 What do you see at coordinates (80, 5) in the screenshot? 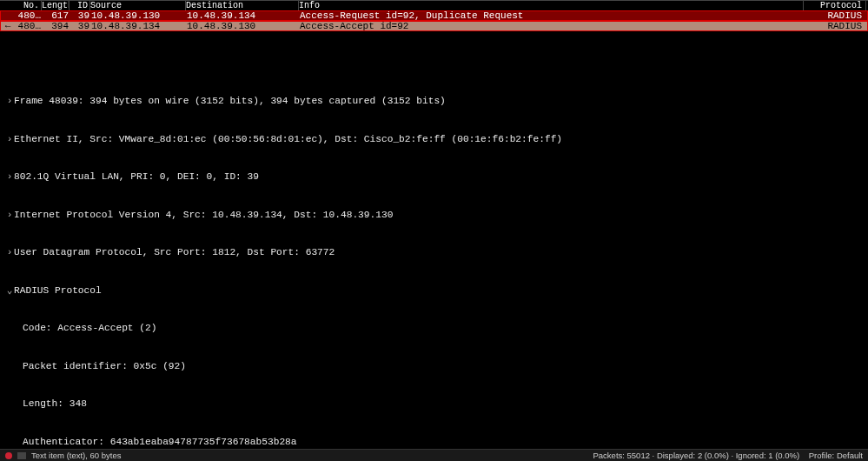
I see `col-id: ID` at bounding box center [80, 5].